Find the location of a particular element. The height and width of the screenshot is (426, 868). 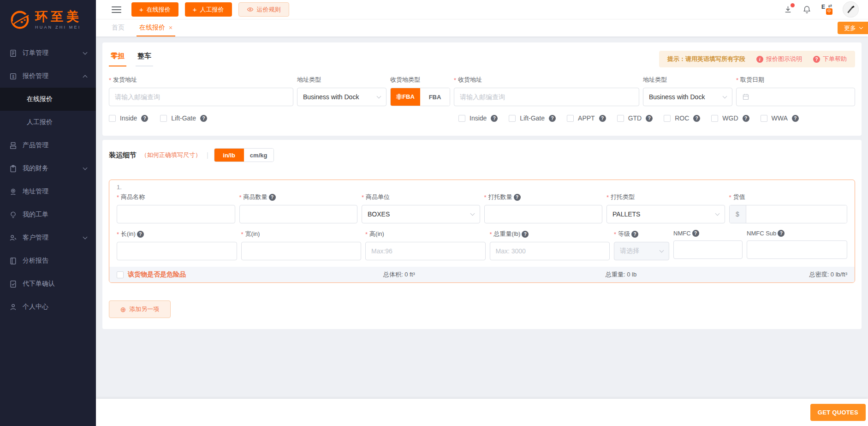

item-unit-select: BOXES is located at coordinates (421, 214).